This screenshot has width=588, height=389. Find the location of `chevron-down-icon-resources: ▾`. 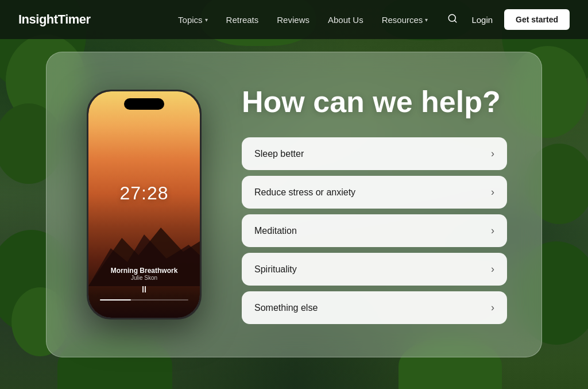

chevron-down-icon-resources: ▾ is located at coordinates (426, 20).